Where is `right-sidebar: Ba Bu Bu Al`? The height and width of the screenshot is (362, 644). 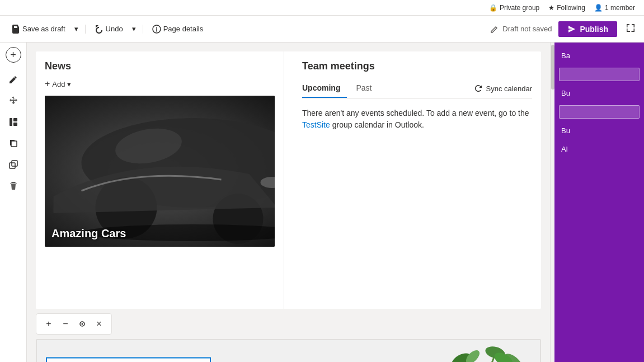
right-sidebar: Ba Bu Bu Al is located at coordinates (599, 203).